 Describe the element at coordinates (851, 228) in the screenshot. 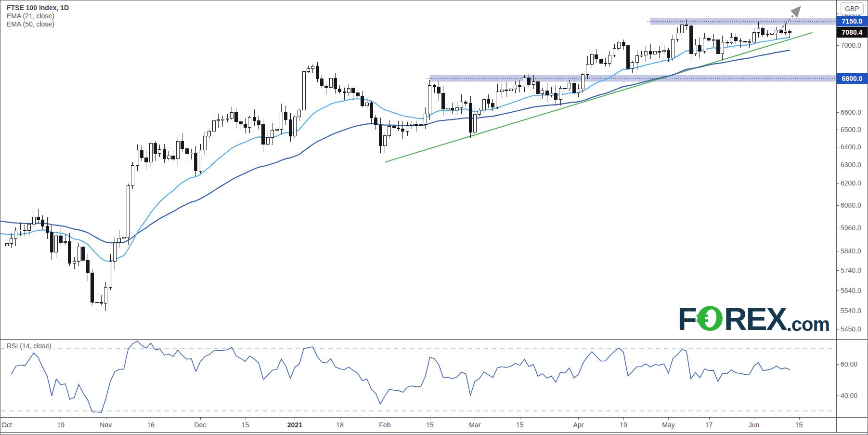

I see `price-tick-label: 5960.0` at that location.